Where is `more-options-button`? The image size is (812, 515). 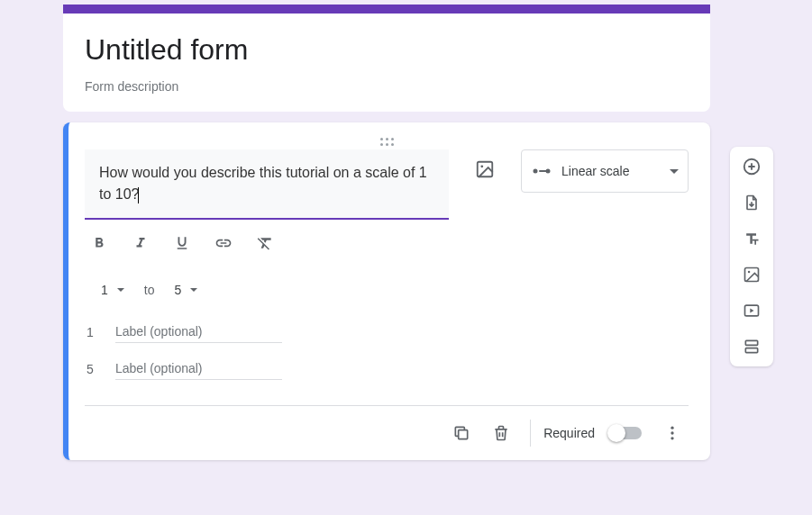
more-options-button is located at coordinates (672, 433).